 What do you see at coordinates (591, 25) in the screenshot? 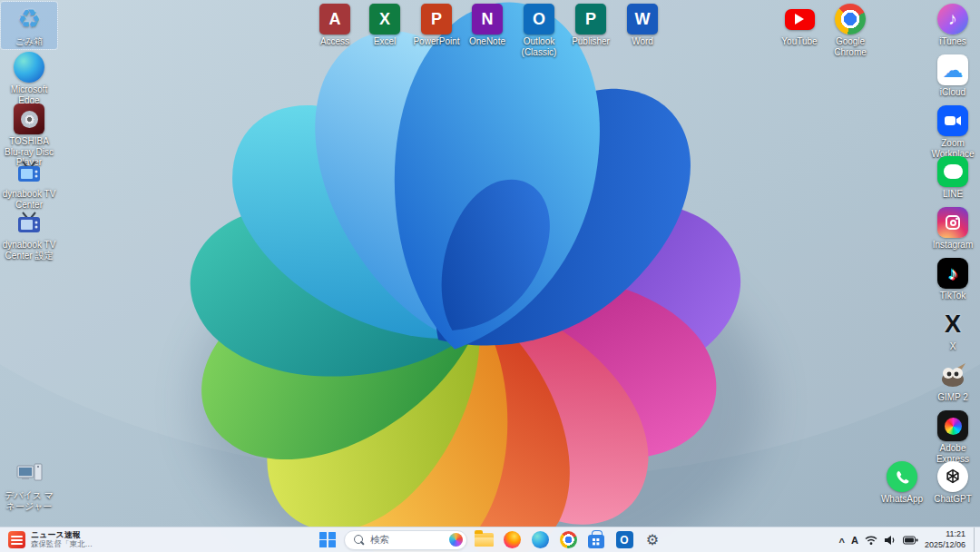
I see `desktop-icon-publisher: P Publisher` at bounding box center [591, 25].